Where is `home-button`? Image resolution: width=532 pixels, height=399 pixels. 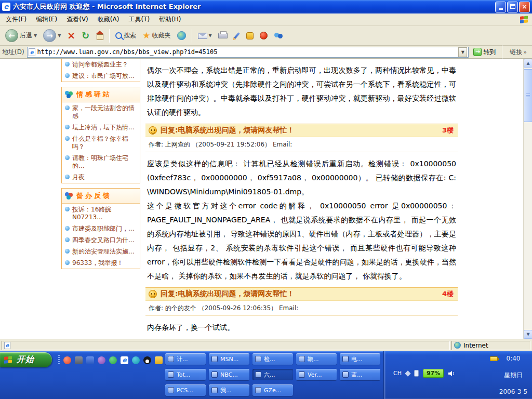 home-button is located at coordinates (100, 36).